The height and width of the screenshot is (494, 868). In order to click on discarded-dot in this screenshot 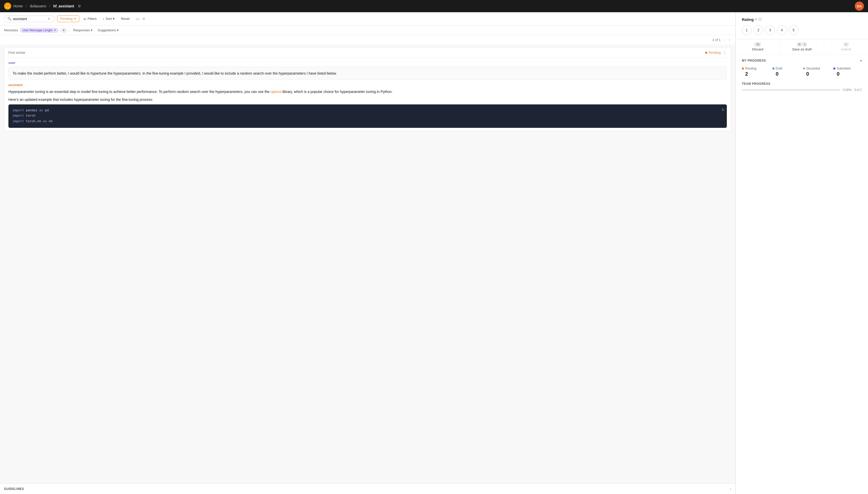, I will do `click(804, 69)`.